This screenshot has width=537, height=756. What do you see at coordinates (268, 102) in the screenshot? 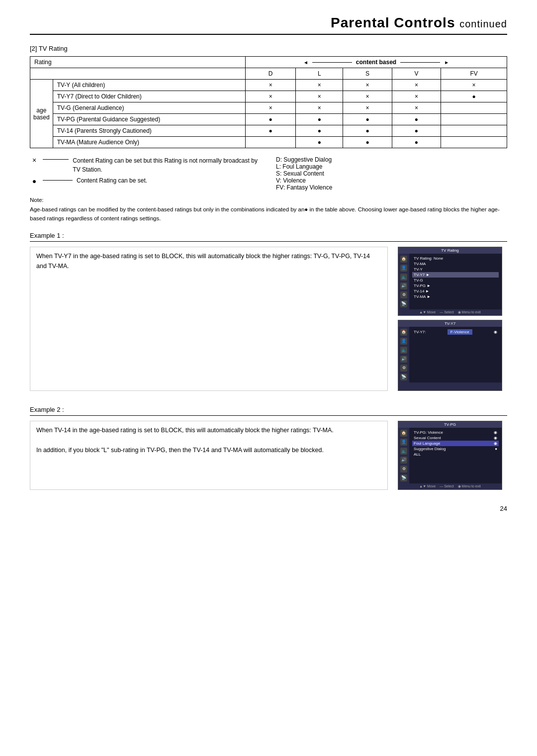
I see `rating-table-wrapper: Rating content based D L S V` at bounding box center [268, 102].